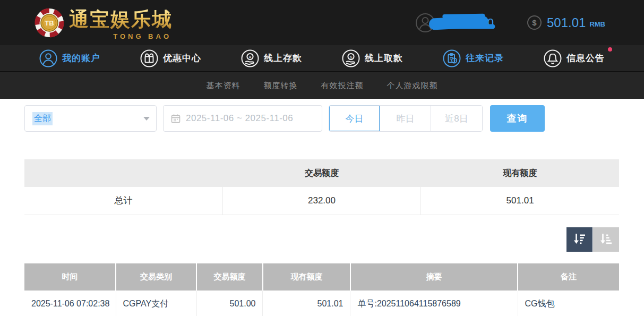 Image resolution: width=644 pixels, height=316 pixels. Describe the element at coordinates (322, 303) in the screenshot. I see `table-row: 2025-11-06 07:02:38 CGPAY支付 501.00 501.0…` at that location.